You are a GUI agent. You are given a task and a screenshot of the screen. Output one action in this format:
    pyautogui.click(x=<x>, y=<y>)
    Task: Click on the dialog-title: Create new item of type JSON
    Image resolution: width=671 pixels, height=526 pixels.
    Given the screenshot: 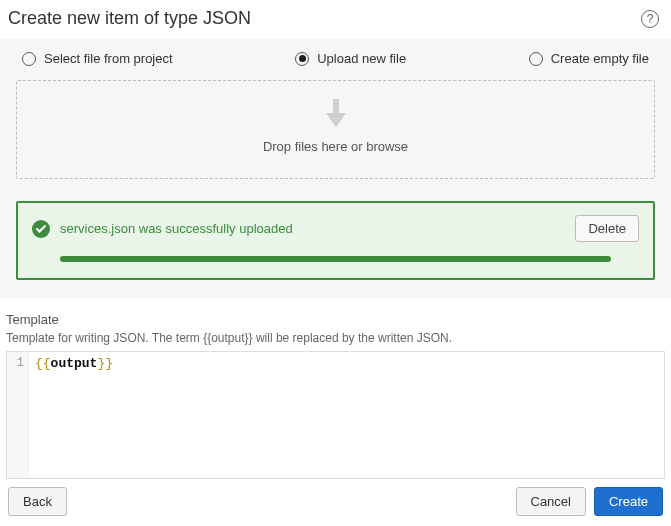 What is the action you would take?
    pyautogui.click(x=130, y=18)
    